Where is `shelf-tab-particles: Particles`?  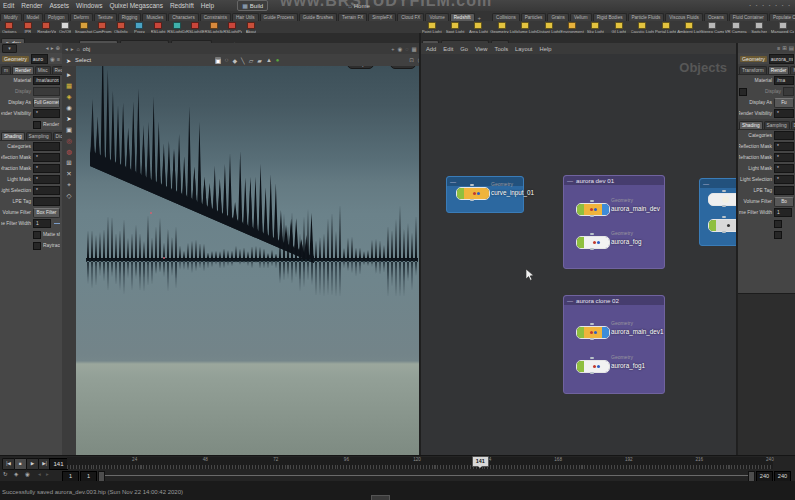
shelf-tab-particles: Particles is located at coordinates (534, 17).